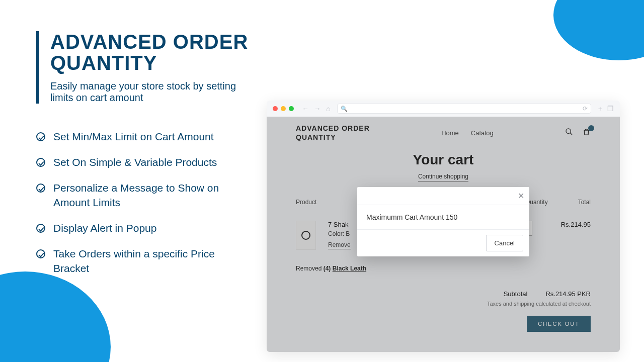 This screenshot has width=644, height=362. What do you see at coordinates (135, 163) in the screenshot?
I see `feature-text: Set On Simple & Variable Products` at bounding box center [135, 163].